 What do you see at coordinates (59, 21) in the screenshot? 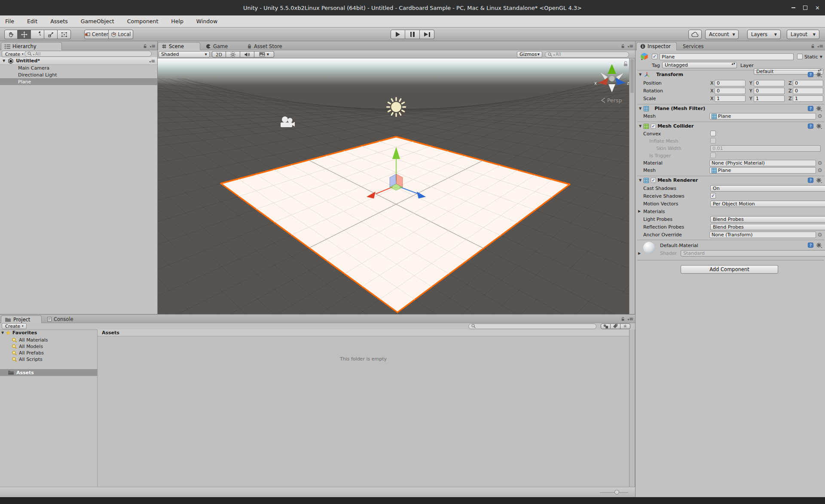
I see `menu-assets: Assets` at bounding box center [59, 21].